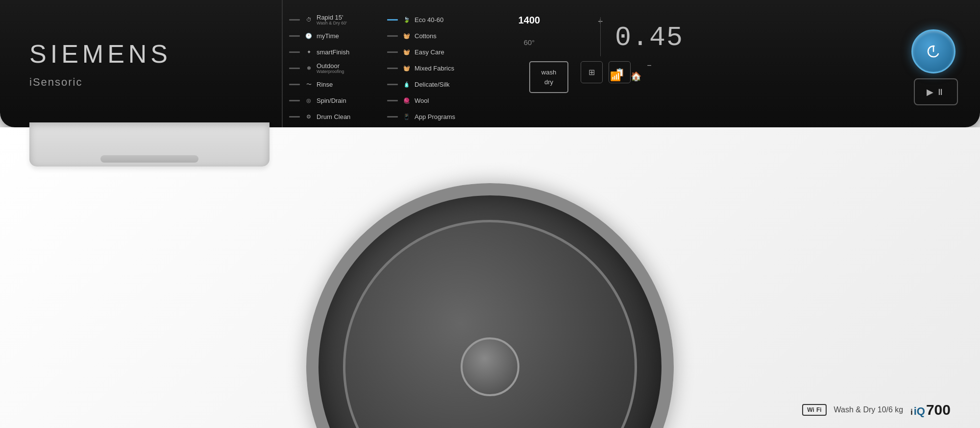 This screenshot has width=980, height=428. I want to click on program-label: Spin/Drain, so click(331, 101).